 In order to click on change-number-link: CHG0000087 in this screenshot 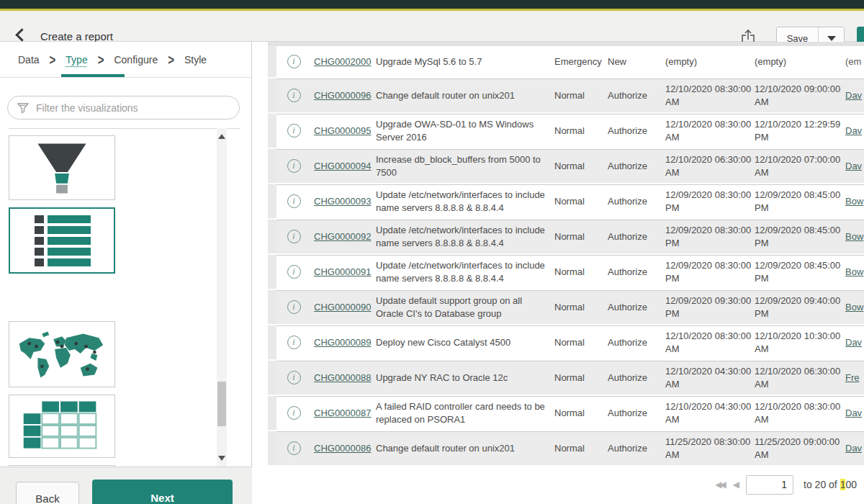, I will do `click(343, 413)`.